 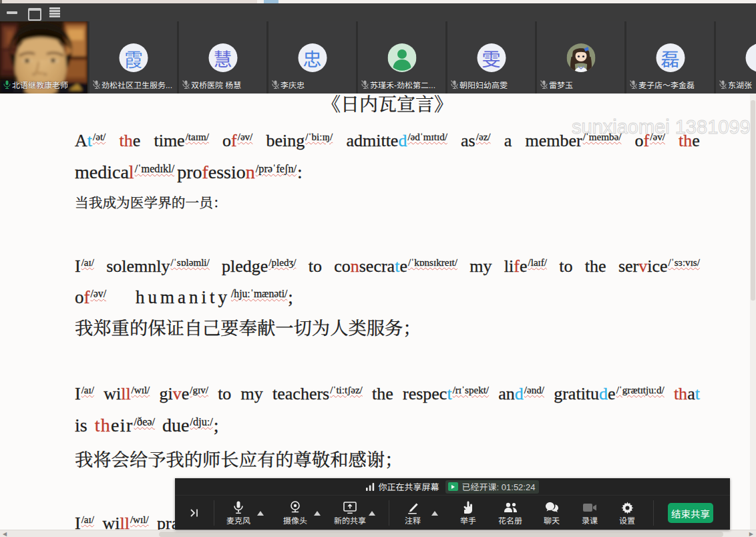 I want to click on scroll-left-arrow: ◀, so click(x=5, y=534).